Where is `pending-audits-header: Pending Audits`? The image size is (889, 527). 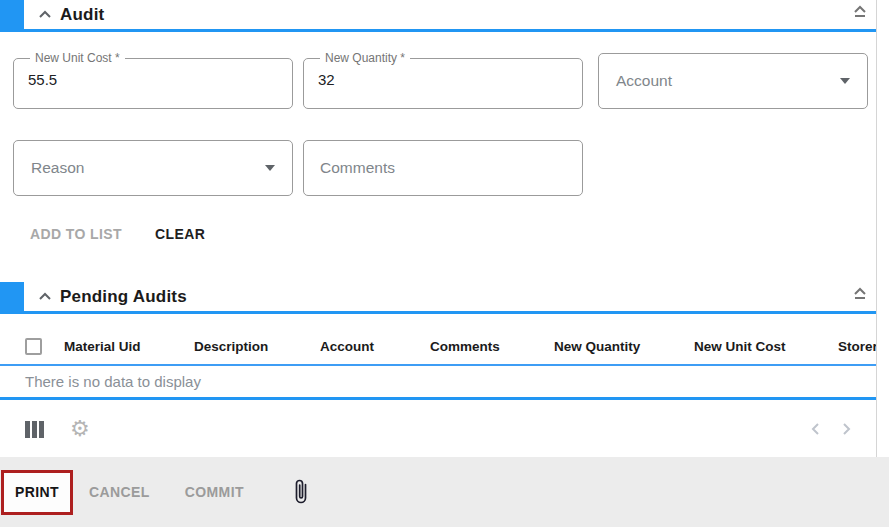
pending-audits-header: Pending Audits is located at coordinates (438, 296).